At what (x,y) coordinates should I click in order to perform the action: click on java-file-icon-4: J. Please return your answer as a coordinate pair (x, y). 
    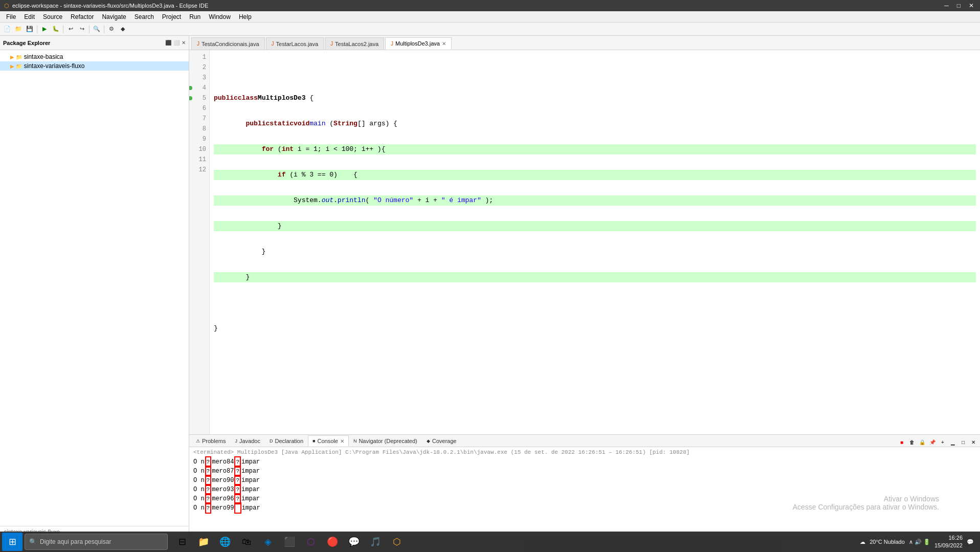
    Looking at the image, I should click on (392, 44).